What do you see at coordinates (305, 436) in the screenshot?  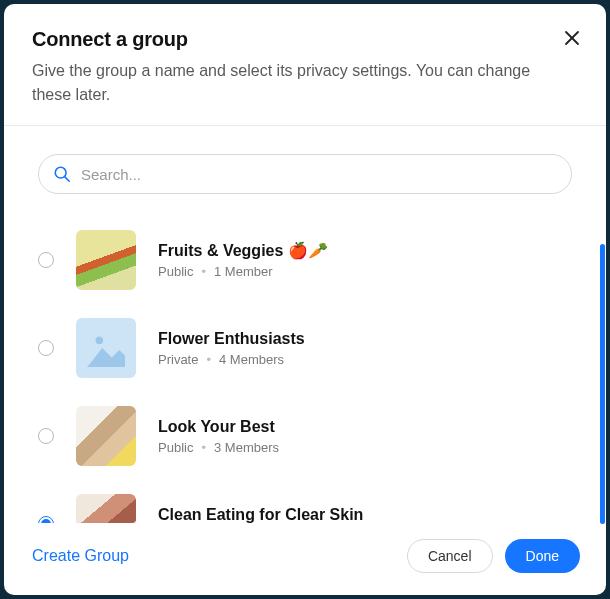 I see `group-row: Look Your Best Public • 3 Members` at bounding box center [305, 436].